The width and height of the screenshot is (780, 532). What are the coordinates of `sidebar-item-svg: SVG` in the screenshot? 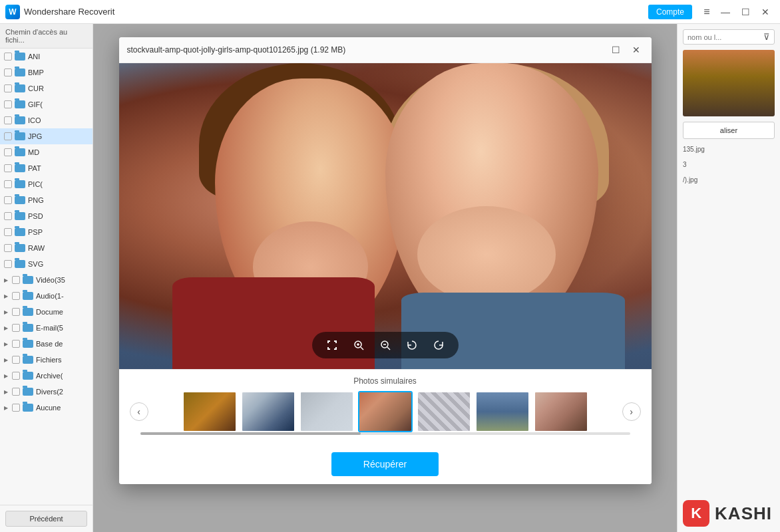 It's located at (47, 264).